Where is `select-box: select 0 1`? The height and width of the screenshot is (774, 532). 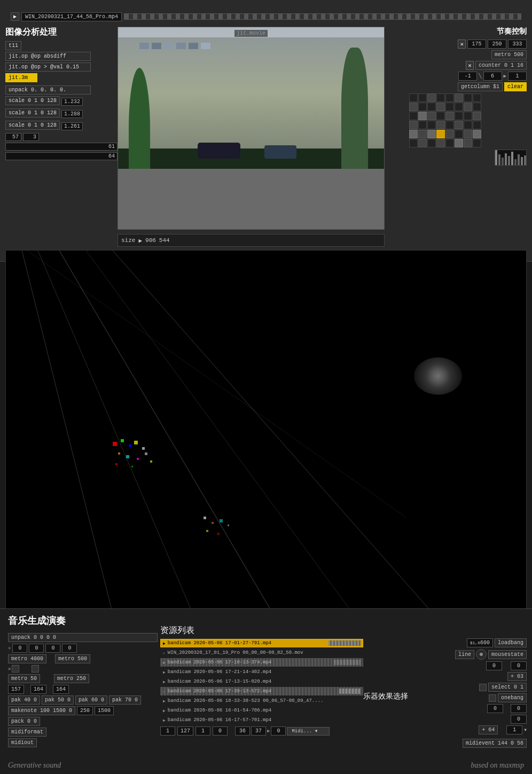
select-box: select 0 1 is located at coordinates (507, 687).